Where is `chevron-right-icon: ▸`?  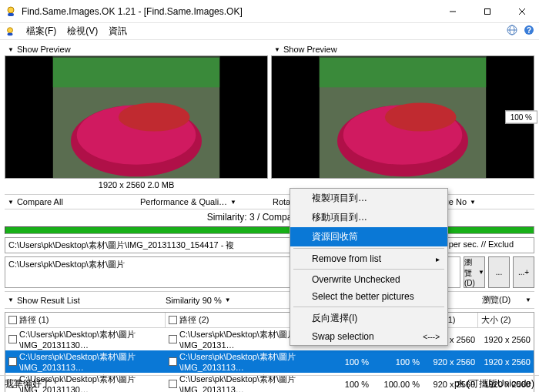 chevron-right-icon: ▸ is located at coordinates (437, 259).